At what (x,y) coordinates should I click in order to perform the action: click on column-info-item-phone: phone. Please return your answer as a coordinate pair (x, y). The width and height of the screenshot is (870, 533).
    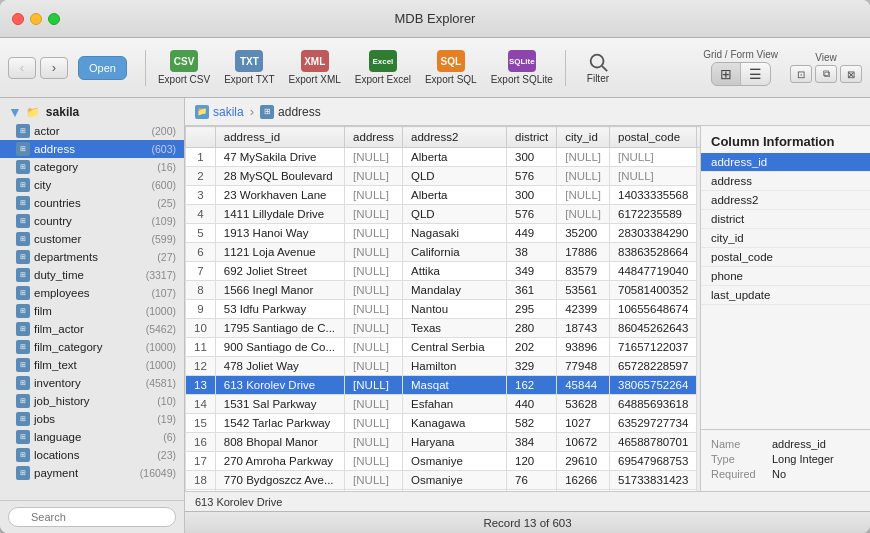
    Looking at the image, I should click on (786, 276).